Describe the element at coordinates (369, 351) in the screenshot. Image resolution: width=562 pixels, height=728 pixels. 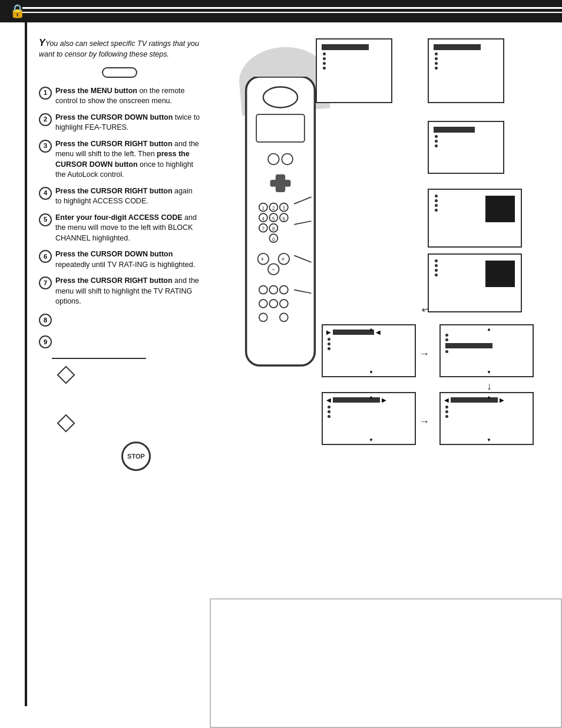
I see `screen-box-6: ▶ ◀ ▲ ▼` at that location.